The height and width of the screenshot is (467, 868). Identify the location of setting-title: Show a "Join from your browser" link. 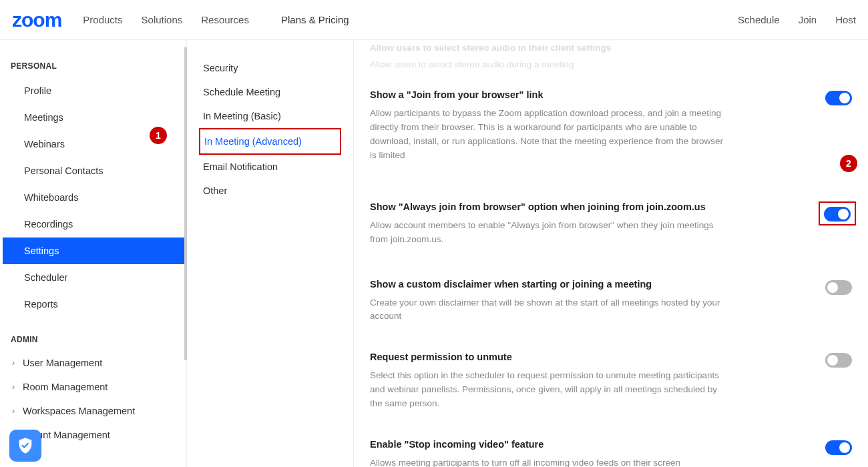
(550, 95).